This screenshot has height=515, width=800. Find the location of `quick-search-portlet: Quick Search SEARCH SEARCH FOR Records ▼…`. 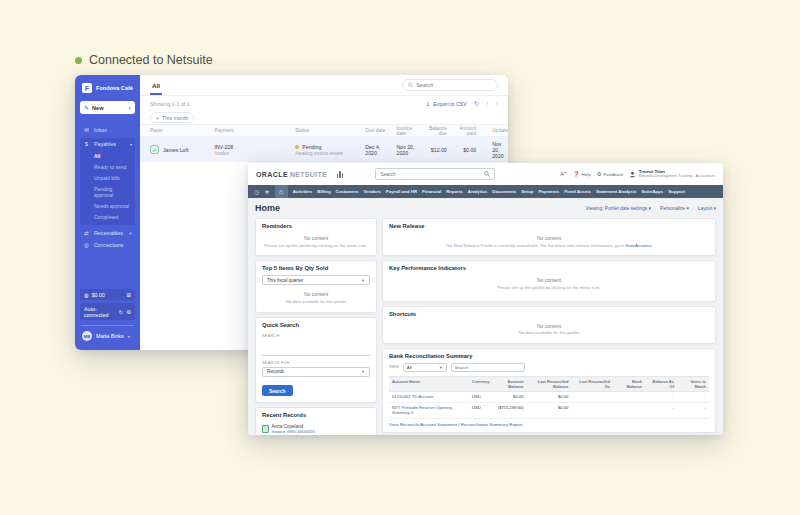

quick-search-portlet: Quick Search SEARCH SEARCH FOR Records ▼… is located at coordinates (316, 360).